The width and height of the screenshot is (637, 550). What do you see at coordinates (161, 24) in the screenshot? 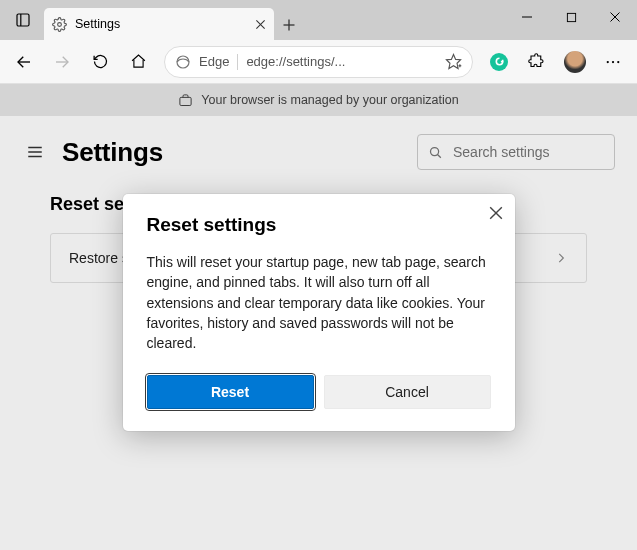
I see `tab-title: Settings` at bounding box center [161, 24].